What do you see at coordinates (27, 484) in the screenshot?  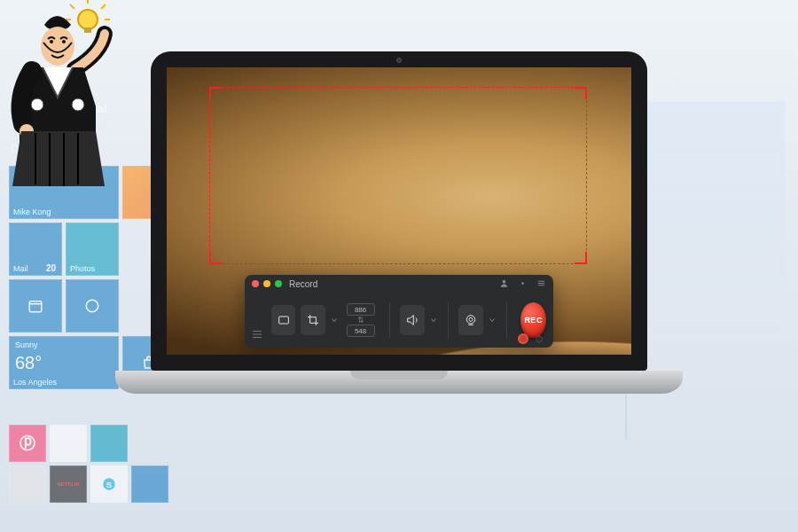 I see `tile-app-grey` at bounding box center [27, 484].